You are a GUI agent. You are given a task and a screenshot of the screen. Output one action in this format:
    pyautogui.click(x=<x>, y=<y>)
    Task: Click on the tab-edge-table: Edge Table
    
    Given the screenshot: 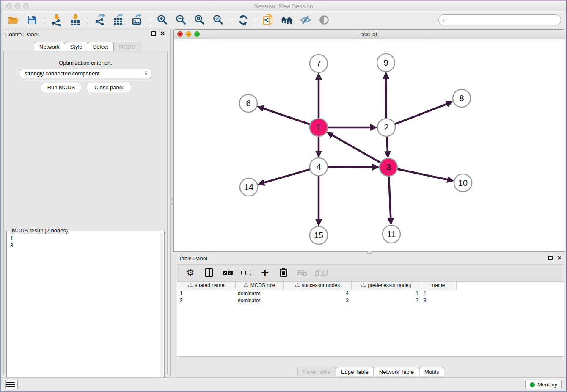 What is the action you would take?
    pyautogui.click(x=355, y=372)
    